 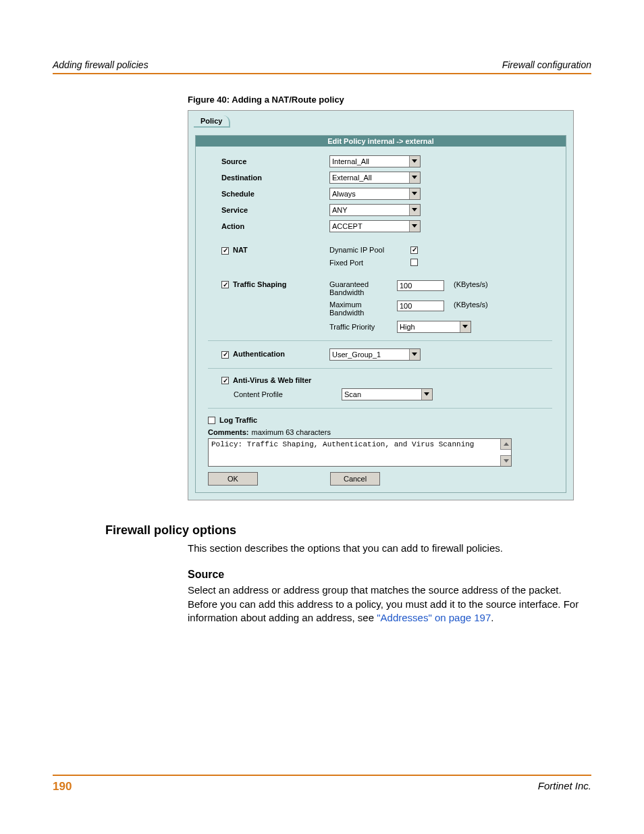 I want to click on destination-value: External_All, so click(x=352, y=178).